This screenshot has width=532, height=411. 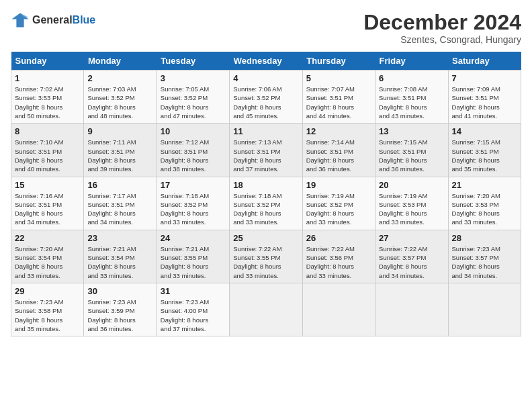 What do you see at coordinates (193, 262) in the screenshot?
I see `day-info: Sunrise: 7:21 AM Sunset: 3:55 PM Dayligh…` at bounding box center [193, 262].